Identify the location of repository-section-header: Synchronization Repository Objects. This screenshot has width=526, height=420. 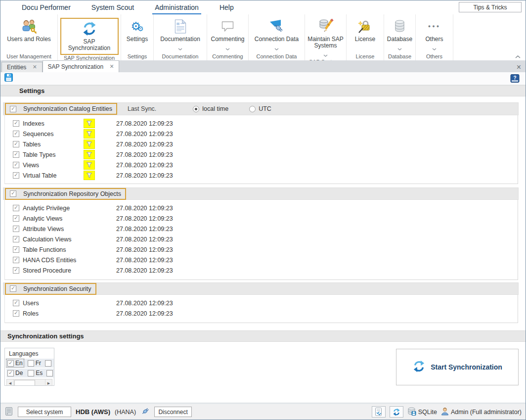
(261, 194).